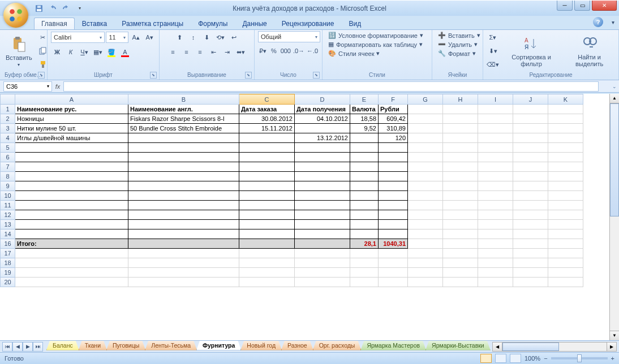 The image size is (619, 364). Describe the element at coordinates (207, 37) in the screenshot. I see `align-bottom-icon: ⬇` at that location.